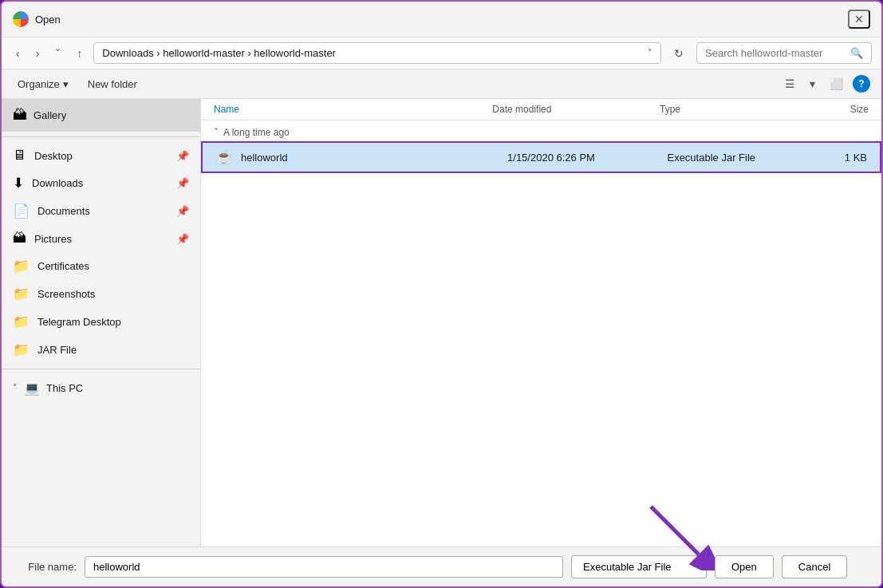 This screenshot has height=588, width=883. I want to click on dropdown-button: ˅, so click(57, 53).